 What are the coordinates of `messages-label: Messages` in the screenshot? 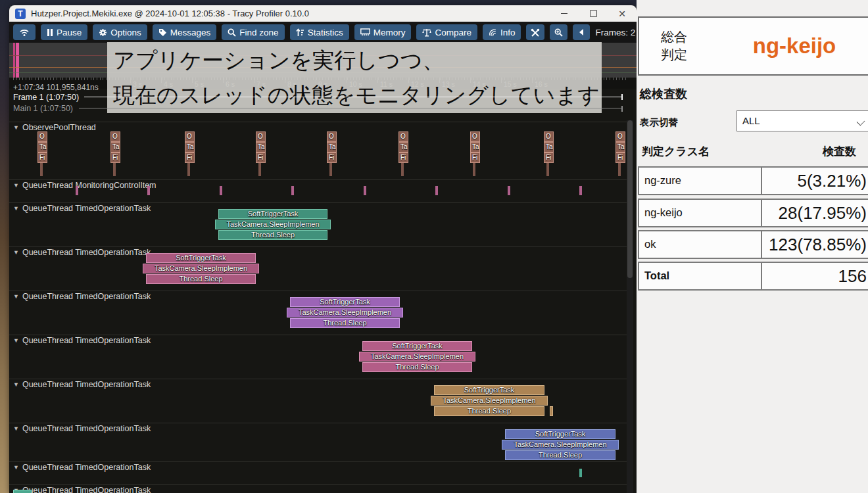 It's located at (191, 33).